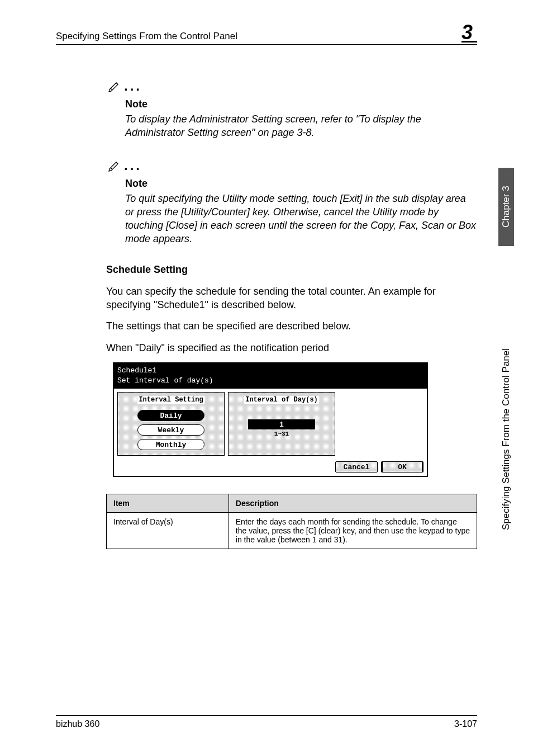 This screenshot has height=756, width=533. I want to click on lcd-subtitle: Set interval of day(s), so click(270, 381).